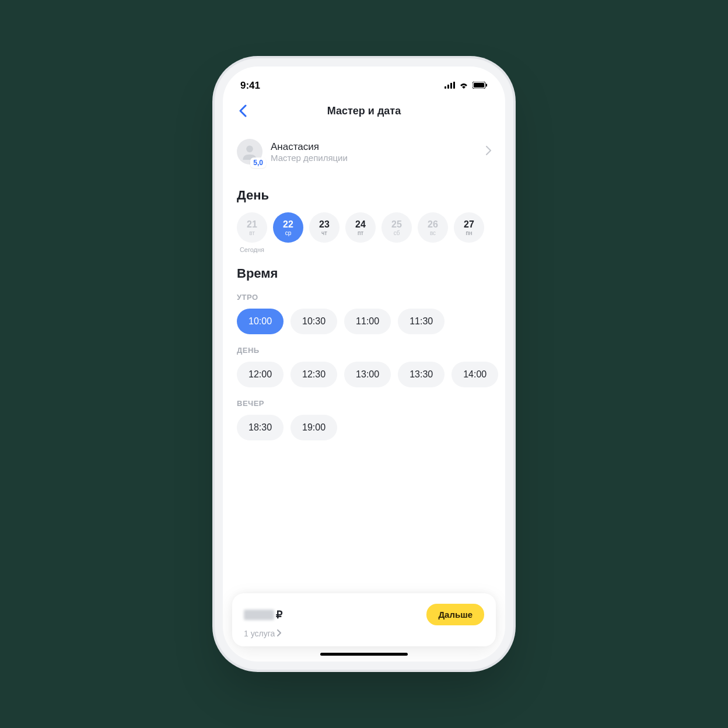 Image resolution: width=728 pixels, height=728 pixels. I want to click on time-group-label: ВЕЧЕР, so click(364, 404).